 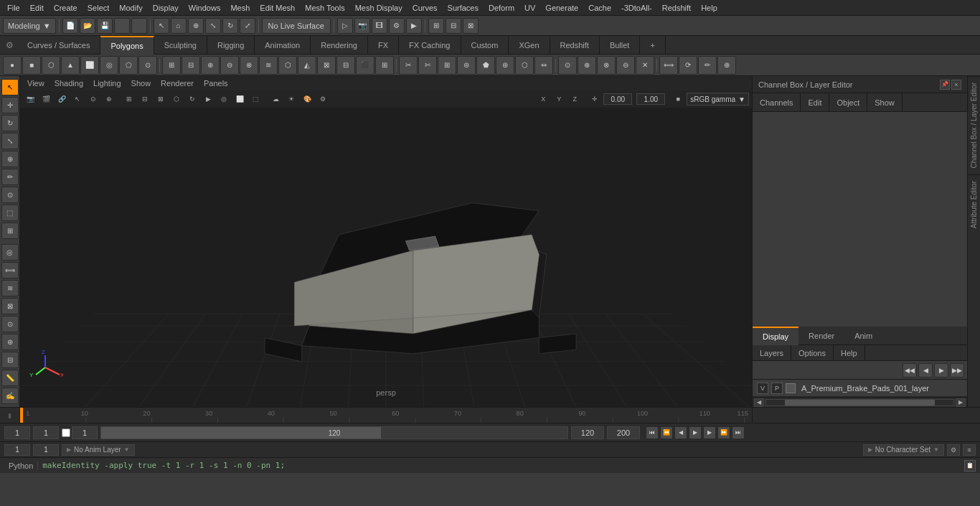 What do you see at coordinates (709, 8) in the screenshot?
I see `menu-help: Help` at bounding box center [709, 8].